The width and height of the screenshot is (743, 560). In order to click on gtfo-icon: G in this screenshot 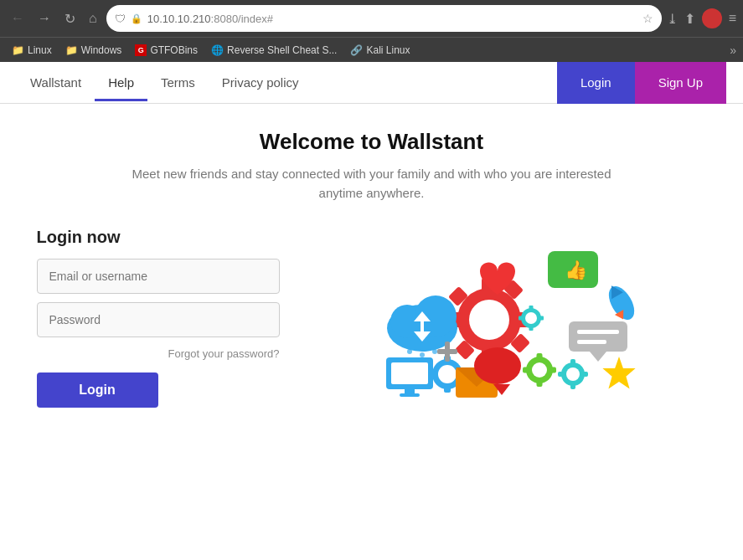, I will do `click(141, 50)`.